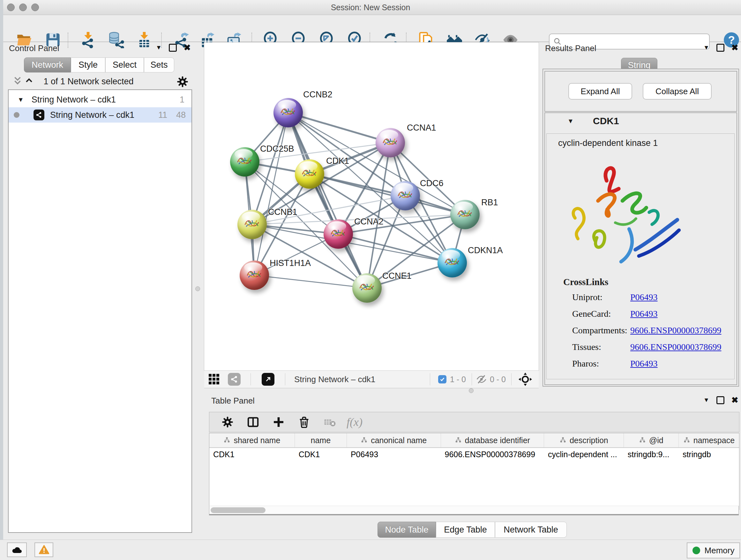 The image size is (741, 560). I want to click on tree-expand-icon: ▼, so click(21, 100).